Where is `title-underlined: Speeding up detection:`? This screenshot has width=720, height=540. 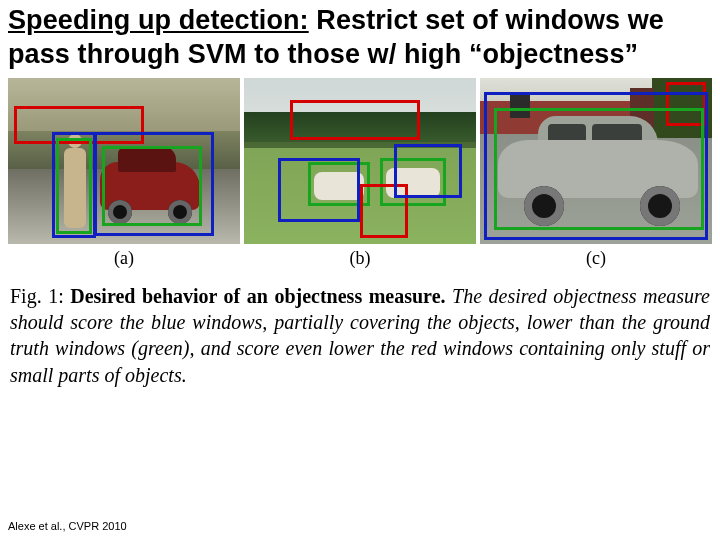
title-underlined: Speeding up detection: is located at coordinates (158, 20).